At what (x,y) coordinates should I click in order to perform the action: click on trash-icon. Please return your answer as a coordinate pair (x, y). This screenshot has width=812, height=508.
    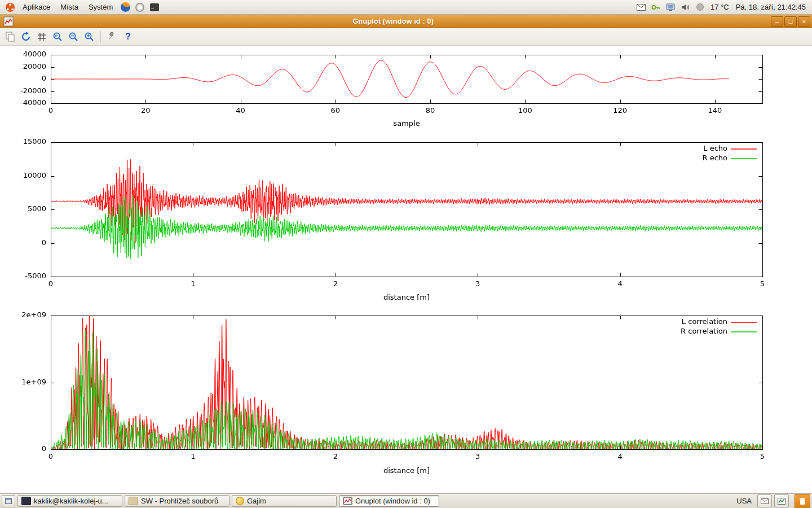
    Looking at the image, I should click on (802, 501).